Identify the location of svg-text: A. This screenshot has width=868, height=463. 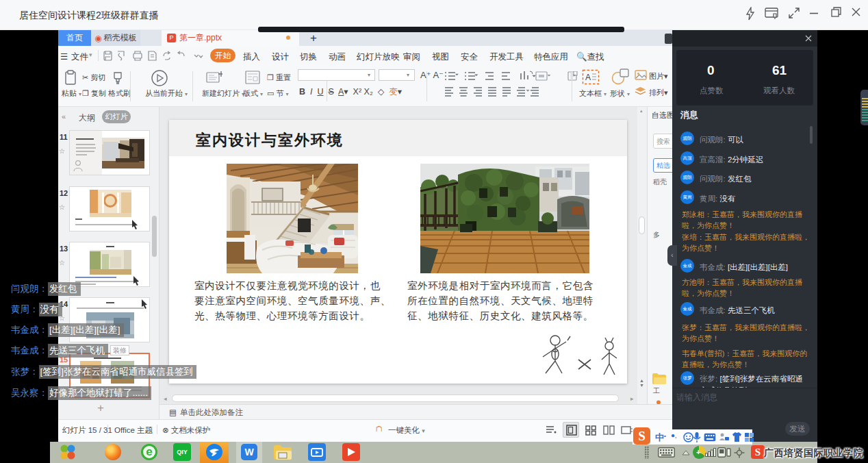
(588, 77).